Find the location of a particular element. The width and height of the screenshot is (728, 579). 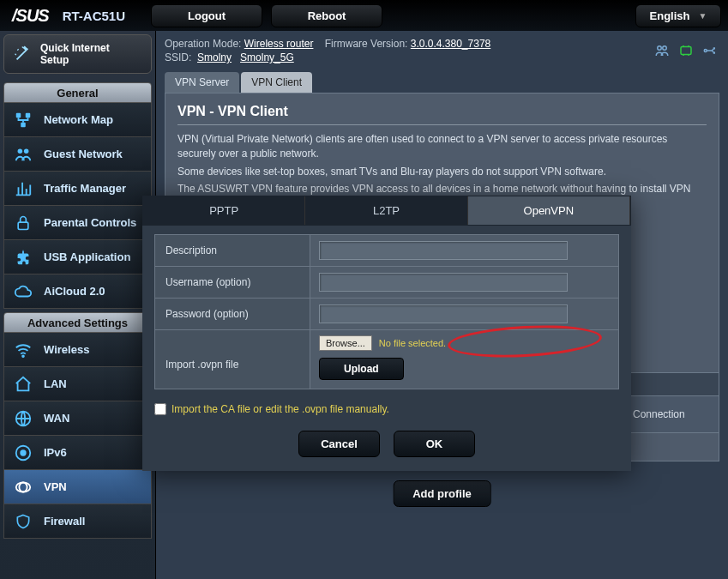

tab-vpn-client: VPN Client is located at coordinates (276, 82).